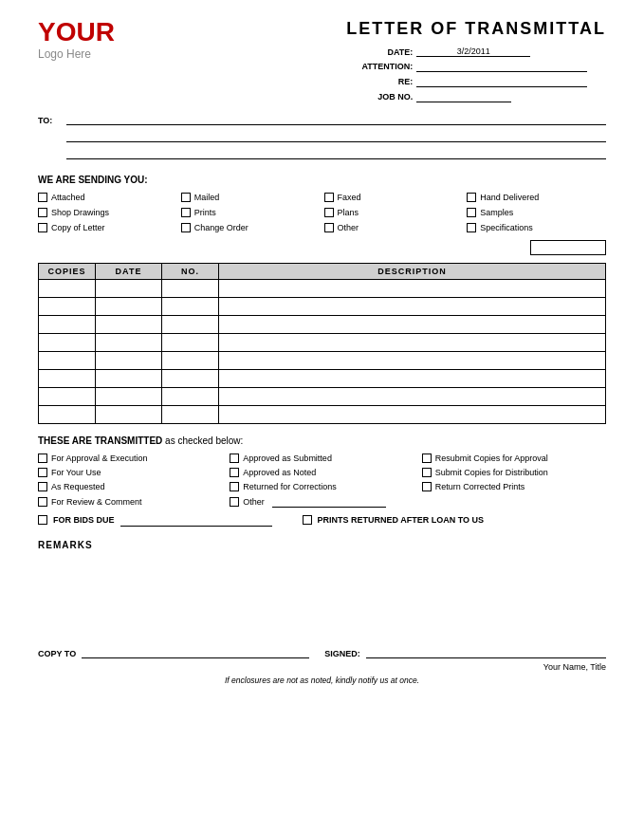 Image resolution: width=644 pixels, height=833 pixels. I want to click on transmitted-section: THESE ARE TRANSMITTED as checked below: …, so click(322, 481).